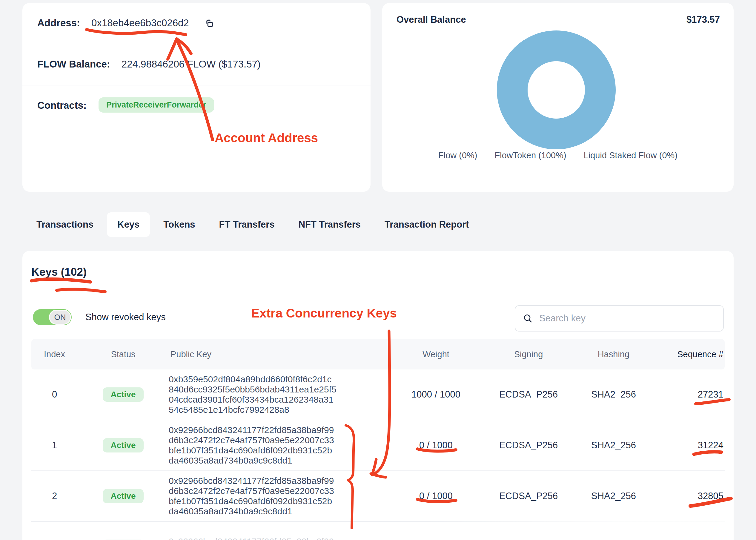  What do you see at coordinates (556, 90) in the screenshot?
I see `balance-donut-chart` at bounding box center [556, 90].